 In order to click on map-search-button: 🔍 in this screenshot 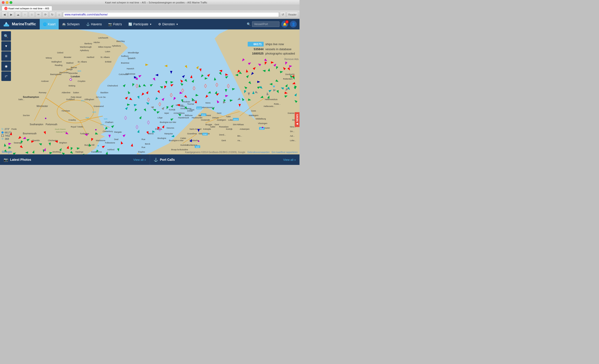, I will do `click(6, 36)`.